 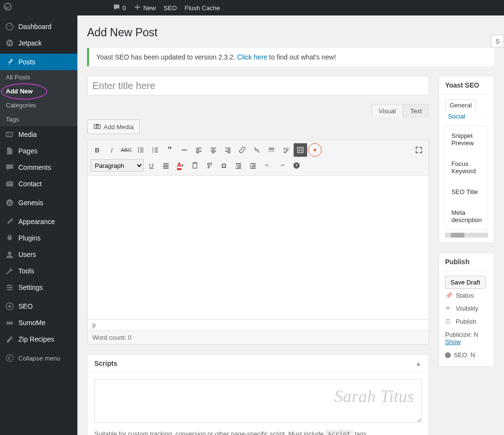 What do you see at coordinates (286, 150) in the screenshot?
I see `spellcheck-button: ABC` at bounding box center [286, 150].